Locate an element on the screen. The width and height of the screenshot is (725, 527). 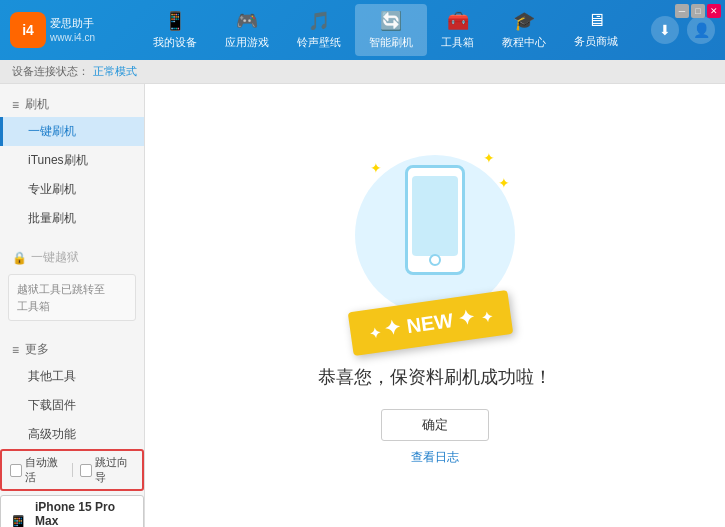
header-right: ⬇ 👤 is located at coordinates (683, 30).